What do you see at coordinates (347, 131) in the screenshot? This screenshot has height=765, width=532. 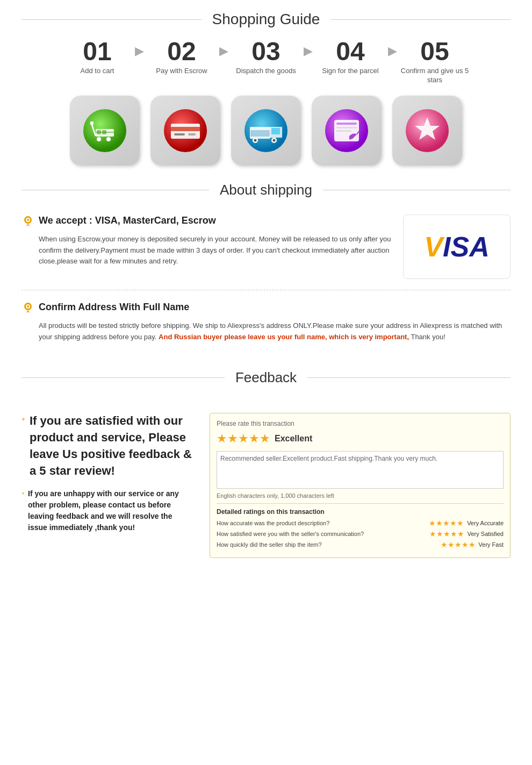 I see `sign-icon` at bounding box center [347, 131].